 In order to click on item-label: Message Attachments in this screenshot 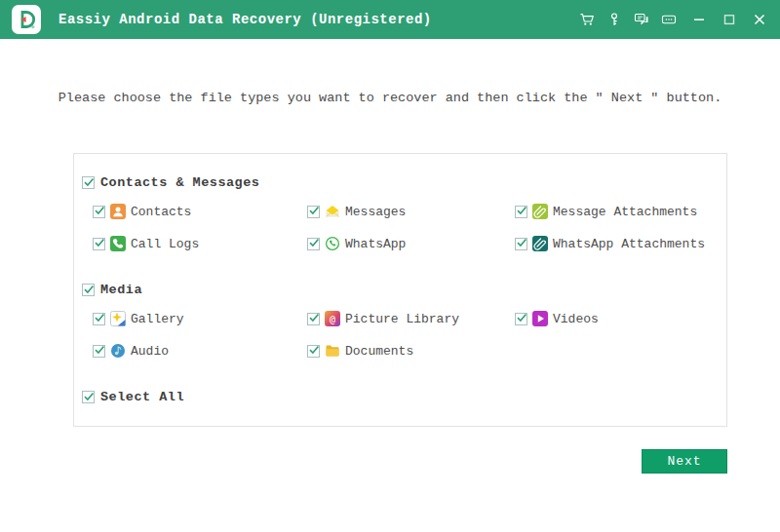, I will do `click(625, 212)`.